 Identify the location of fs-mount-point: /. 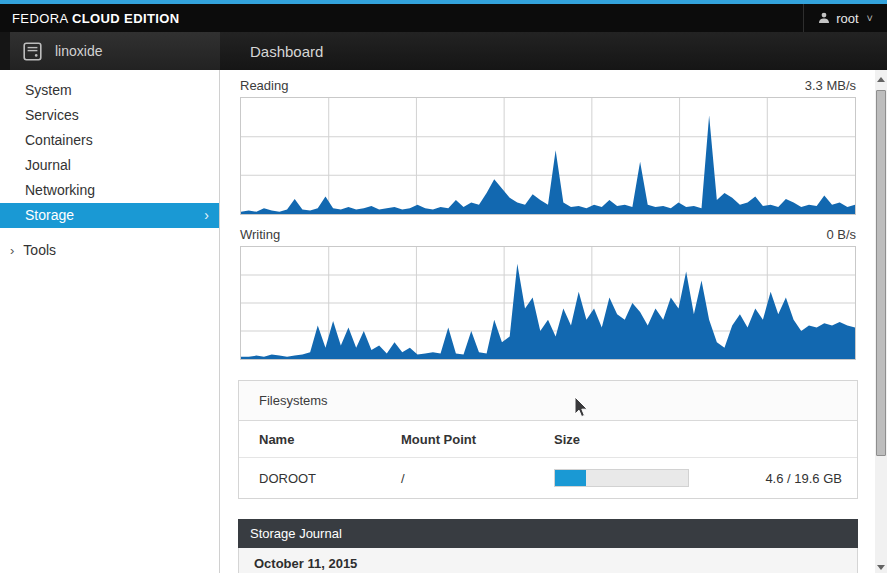
(478, 478).